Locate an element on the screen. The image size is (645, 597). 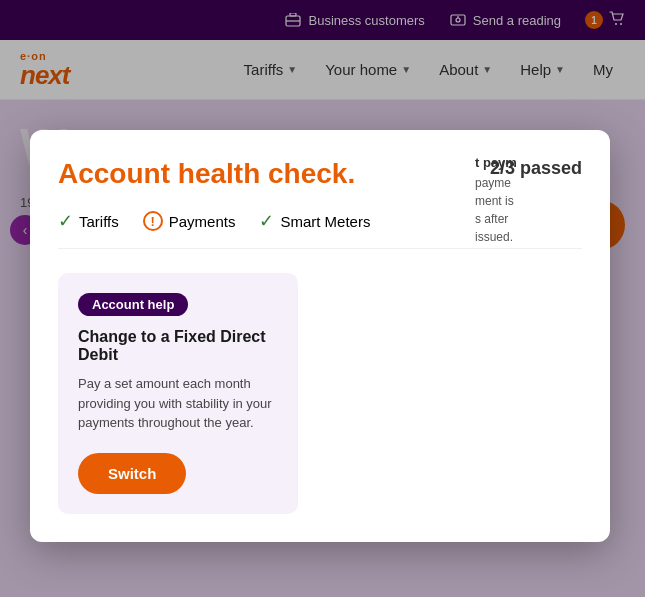
card-description: Pay a set amount each month providing yo… is located at coordinates (178, 404).